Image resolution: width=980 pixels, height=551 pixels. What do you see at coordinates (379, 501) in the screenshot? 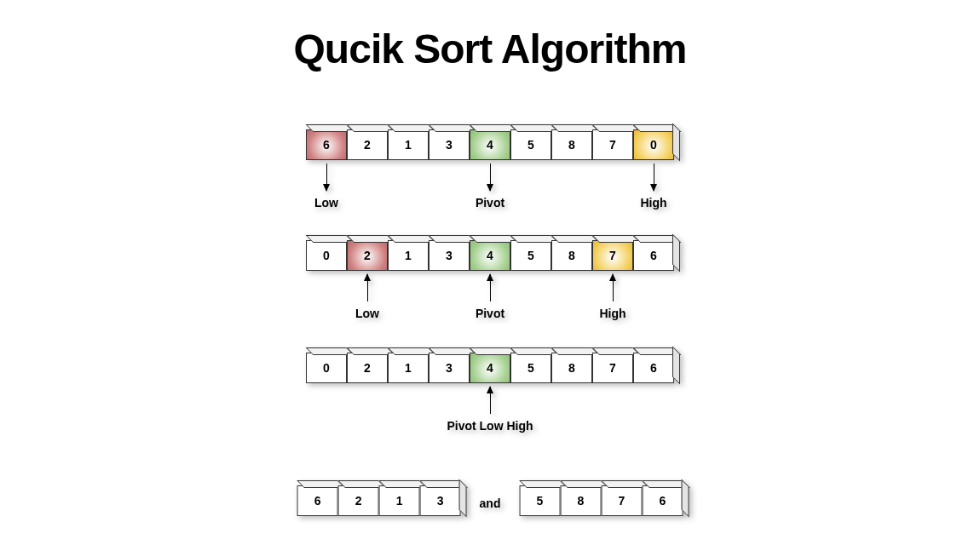
I see `split-left-array: 6213` at bounding box center [379, 501].